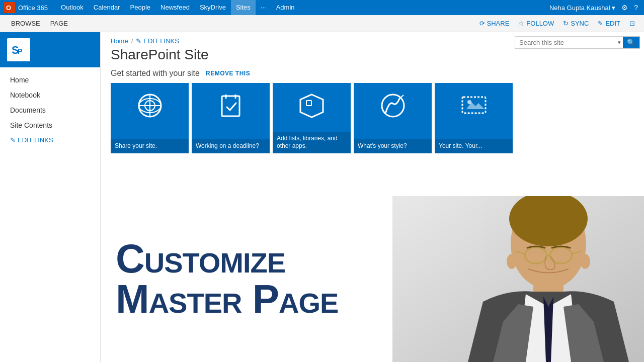 This screenshot has width=644, height=362. Describe the element at coordinates (50, 197) in the screenshot. I see `sidebar: S P Home Notebook Documents Site Content…` at that location.